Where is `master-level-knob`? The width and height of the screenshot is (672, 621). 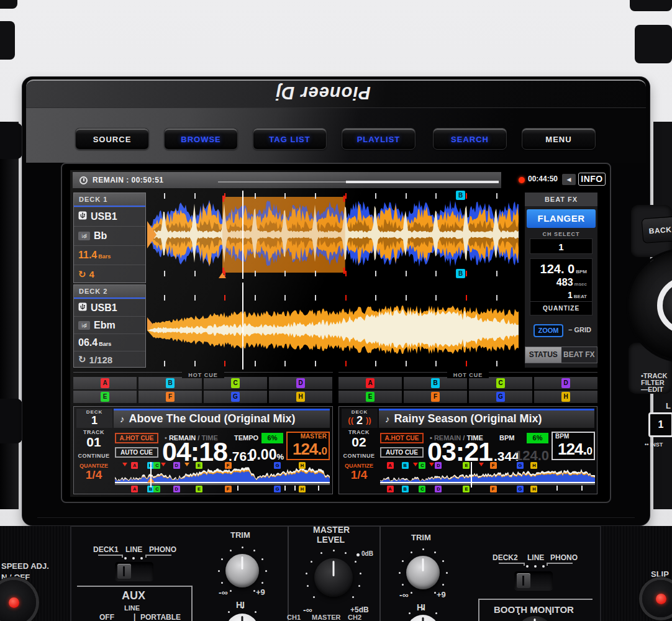
master-level-knob is located at coordinates (334, 578).